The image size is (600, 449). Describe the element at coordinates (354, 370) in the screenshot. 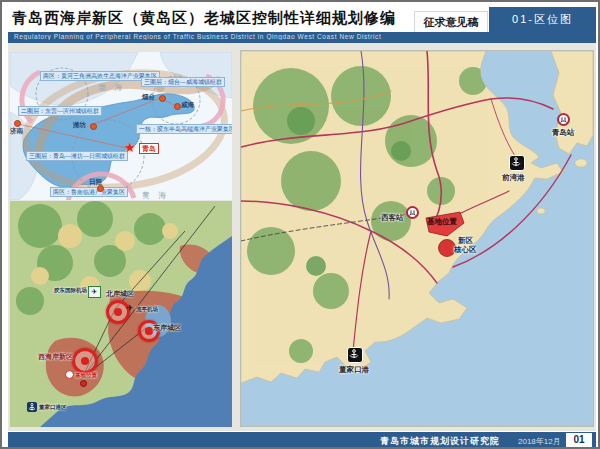

I see `dongjiakou-port-label: 董家口港` at that location.